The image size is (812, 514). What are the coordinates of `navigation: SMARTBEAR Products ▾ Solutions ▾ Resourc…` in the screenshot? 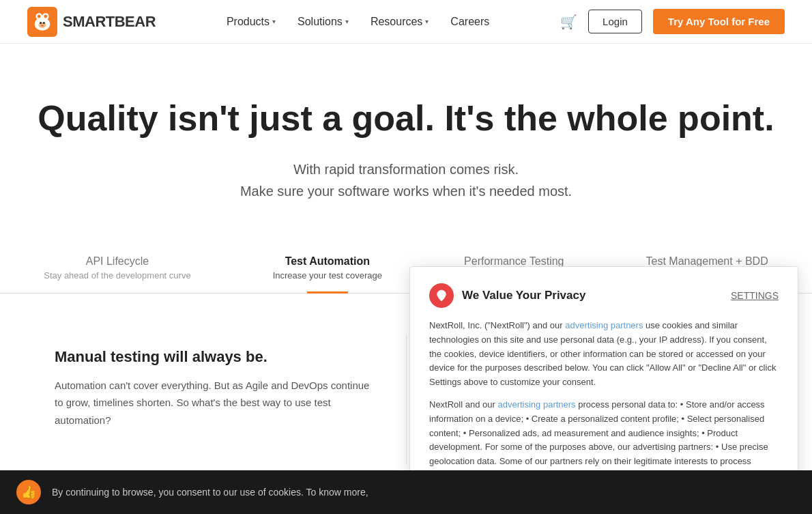 It's located at (406, 22).